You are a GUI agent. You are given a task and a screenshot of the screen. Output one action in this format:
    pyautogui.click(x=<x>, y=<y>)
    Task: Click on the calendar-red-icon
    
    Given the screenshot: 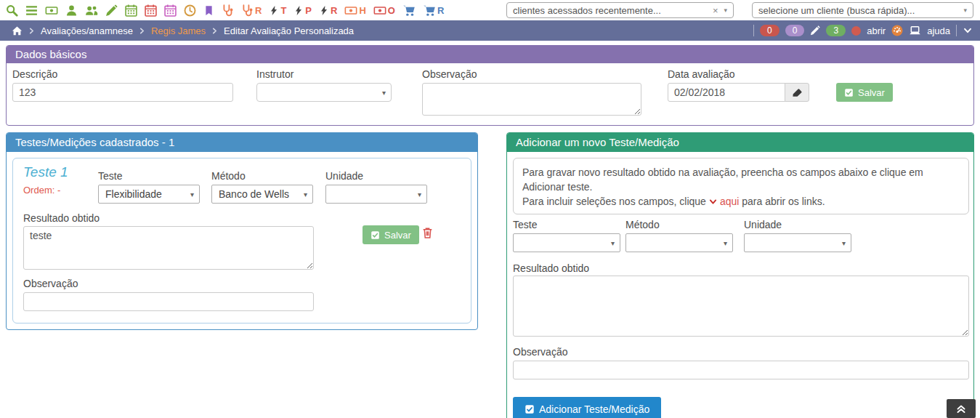 What is the action you would take?
    pyautogui.click(x=151, y=10)
    